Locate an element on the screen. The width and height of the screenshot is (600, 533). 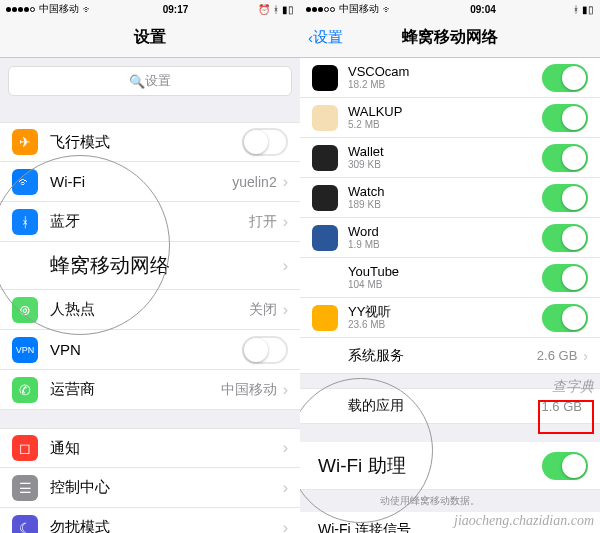
control-center-icon: ☰ is located at coordinates (25, 488).